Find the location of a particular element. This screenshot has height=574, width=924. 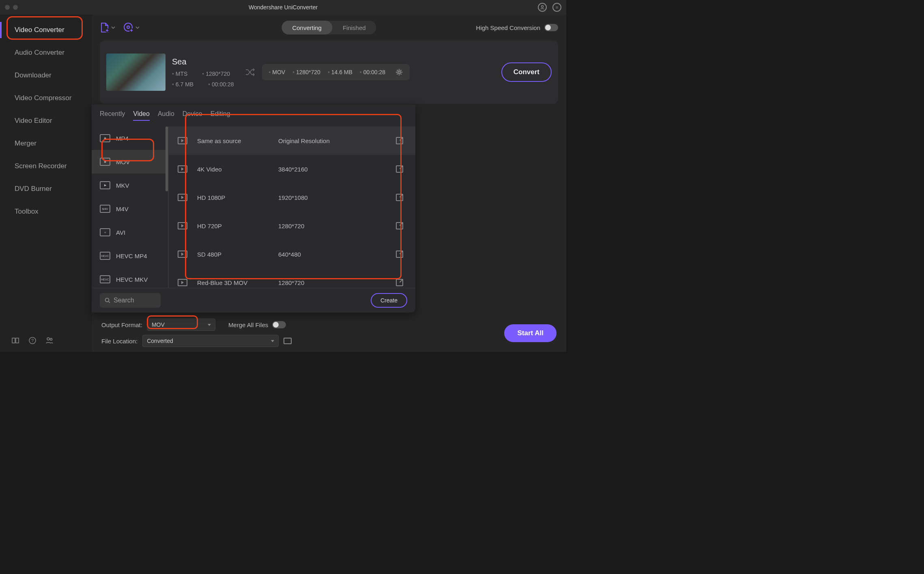

shuffle-icon is located at coordinates (250, 72).